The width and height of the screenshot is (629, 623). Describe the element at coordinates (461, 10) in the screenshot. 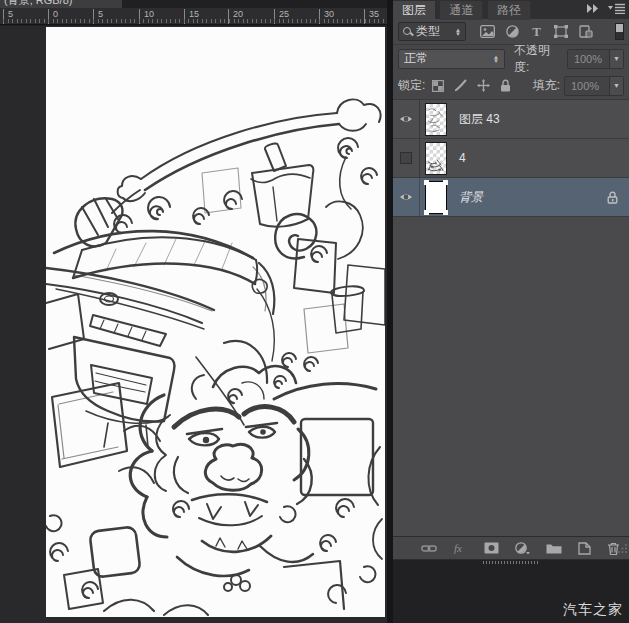

I see `tab-channels: 通道` at that location.